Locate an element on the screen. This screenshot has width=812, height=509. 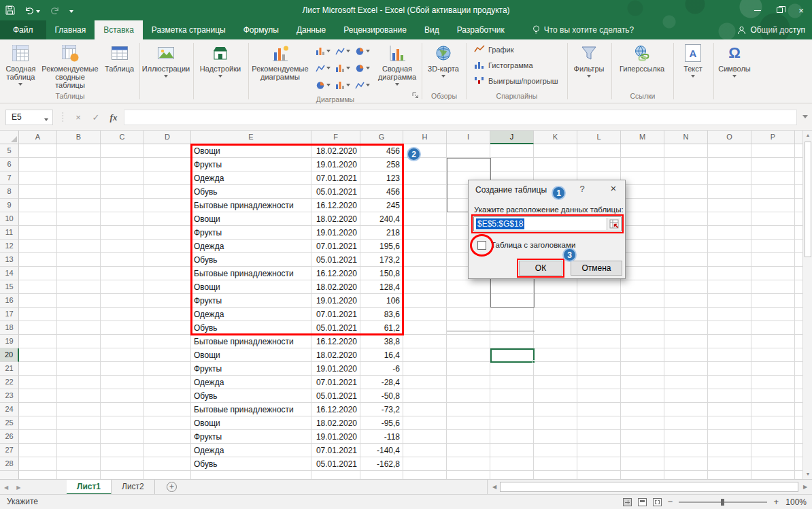
row-header-11: 11 is located at coordinates (10, 233).